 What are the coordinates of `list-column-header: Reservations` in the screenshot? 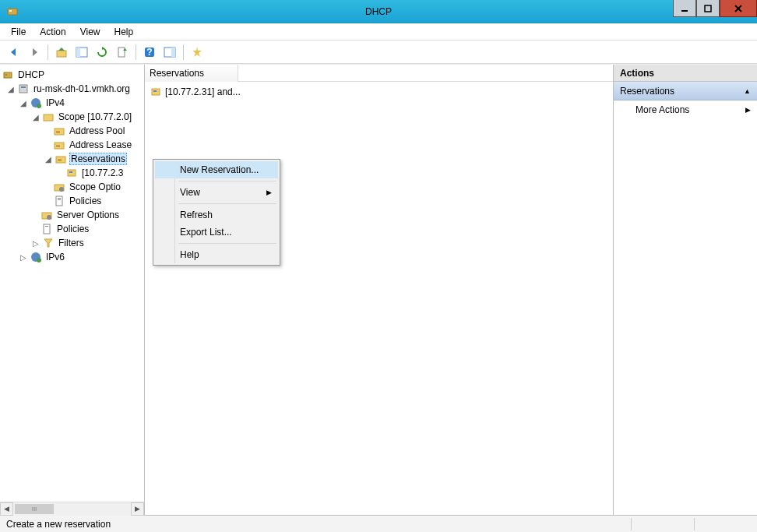 It's located at (192, 73).